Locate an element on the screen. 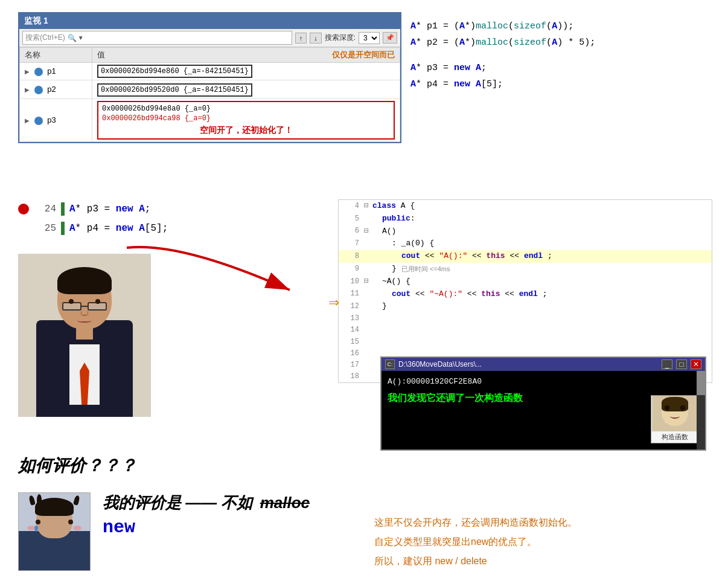 The height and width of the screenshot is (583, 728). execution-arrow: ⇒ is located at coordinates (334, 303).